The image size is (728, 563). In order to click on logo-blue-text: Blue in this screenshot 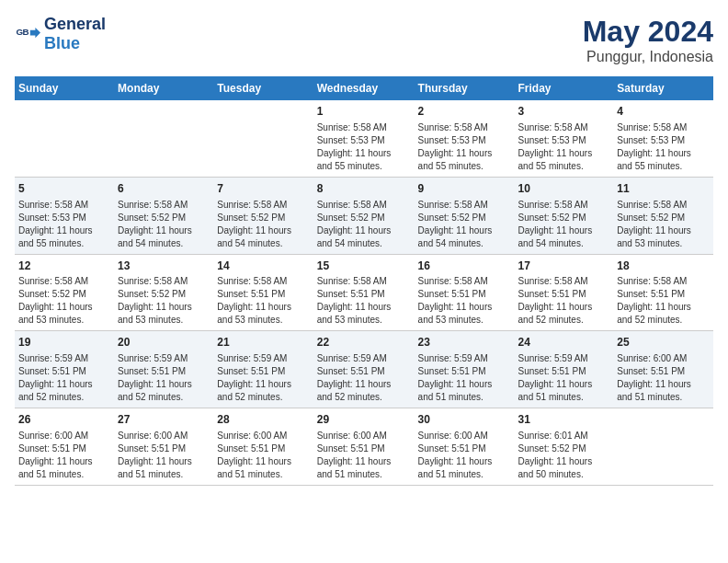, I will do `click(63, 43)`.